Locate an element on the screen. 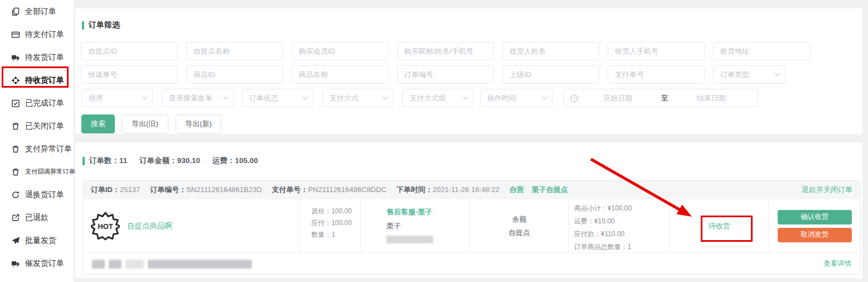 The width and height of the screenshot is (868, 282). receiver-address-input is located at coordinates (762, 51).